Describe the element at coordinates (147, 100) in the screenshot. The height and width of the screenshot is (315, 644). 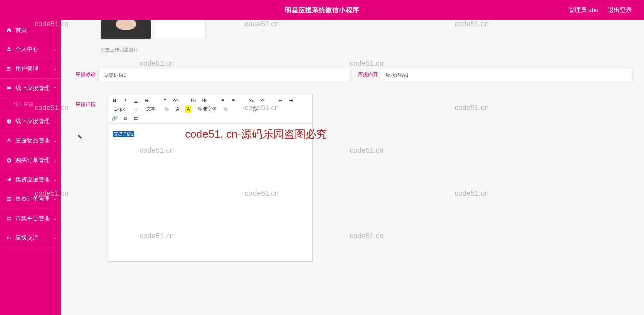
I see `strike-button: S` at that location.